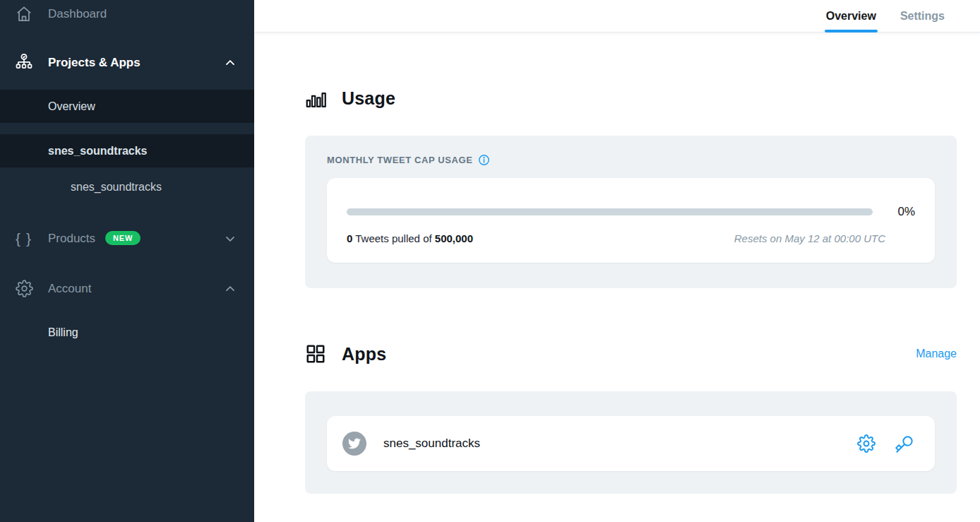 This screenshot has width=980, height=522. What do you see at coordinates (136, 63) in the screenshot?
I see `sidebar-item-label: Projects & Apps` at bounding box center [136, 63].